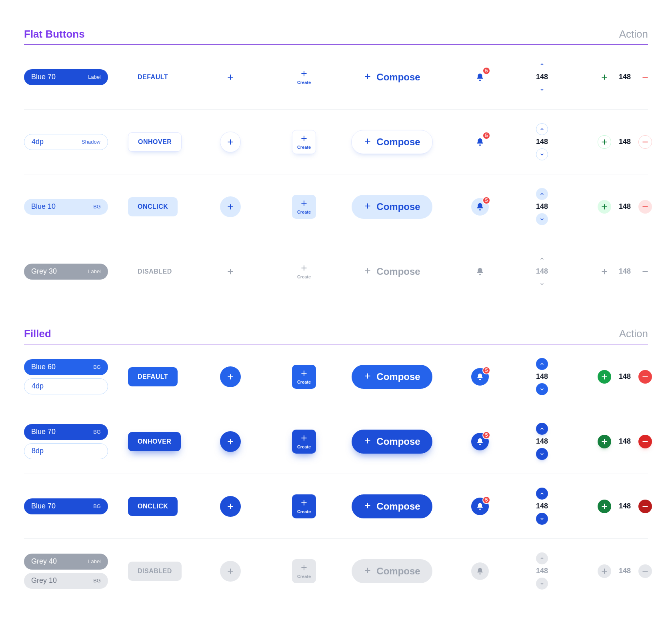  What do you see at coordinates (66, 77) in the screenshot?
I see `chip: Blue 70 Label` at bounding box center [66, 77].